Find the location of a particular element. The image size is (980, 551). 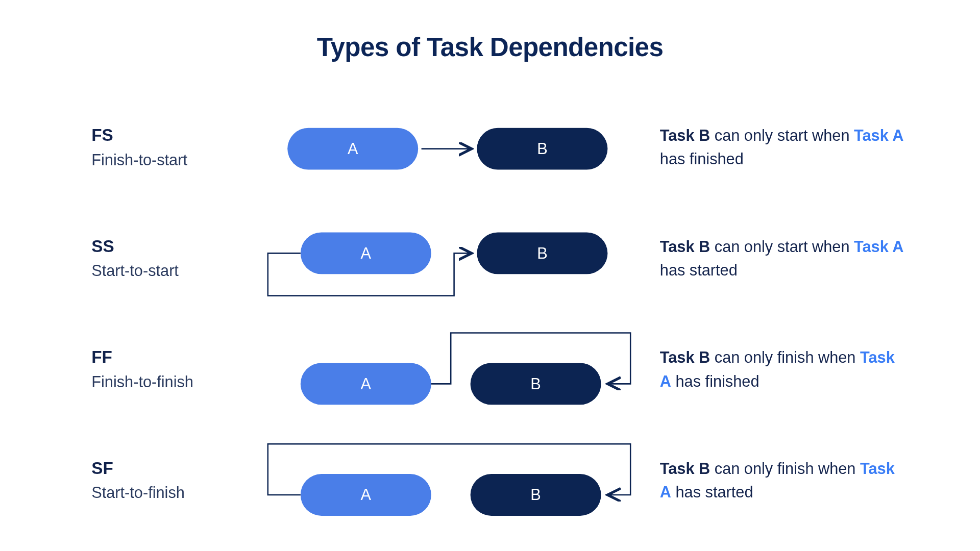

diagram-title: Types of Task Dependencies is located at coordinates (490, 34).